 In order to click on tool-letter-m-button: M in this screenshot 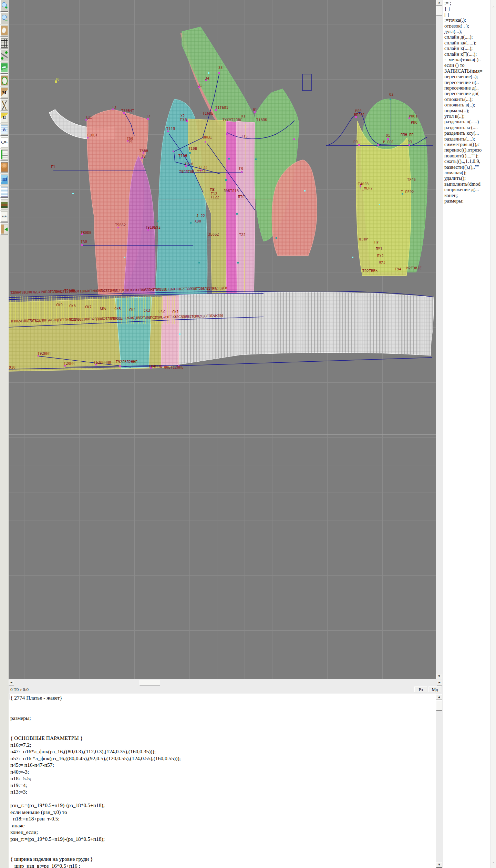, I will do `click(4, 93)`.